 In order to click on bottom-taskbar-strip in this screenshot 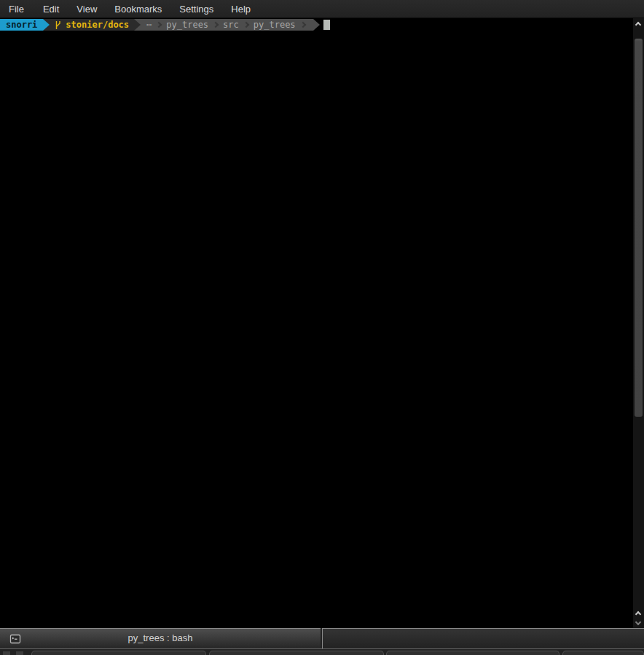, I will do `click(322, 652)`.